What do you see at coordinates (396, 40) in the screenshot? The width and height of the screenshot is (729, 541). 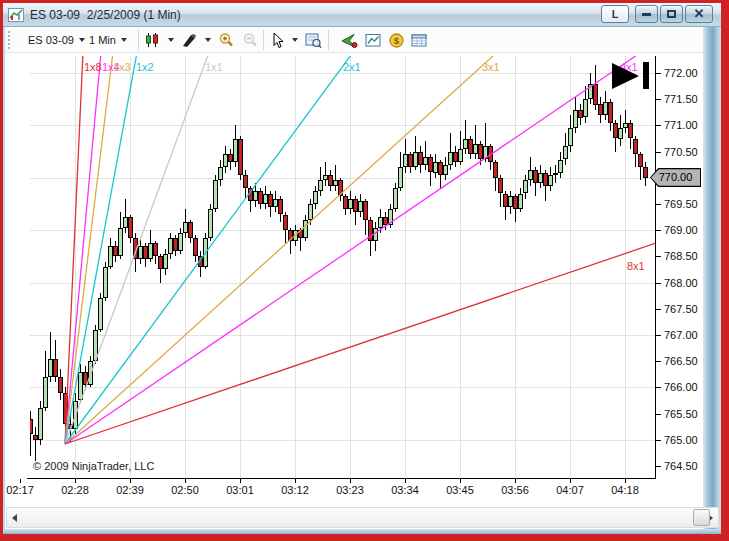 I see `coin-icon: $` at bounding box center [396, 40].